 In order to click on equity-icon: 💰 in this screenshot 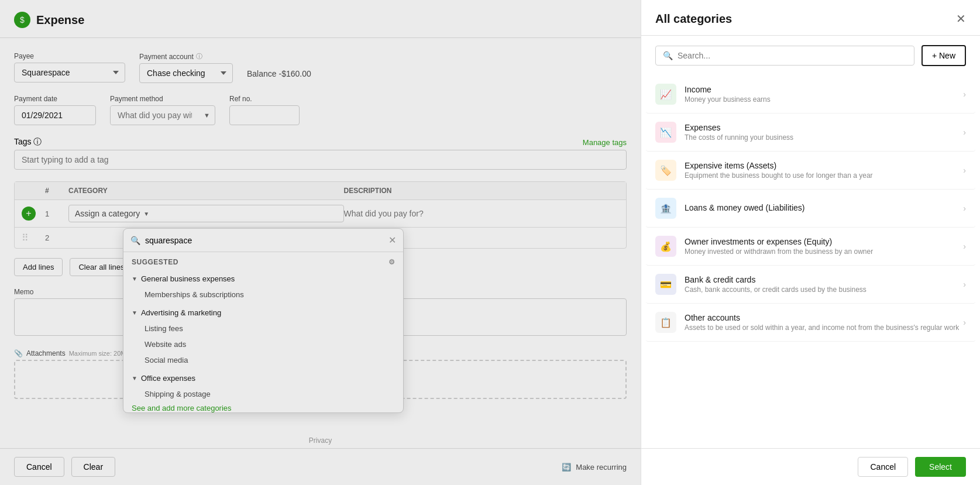, I will do `click(666, 246)`.